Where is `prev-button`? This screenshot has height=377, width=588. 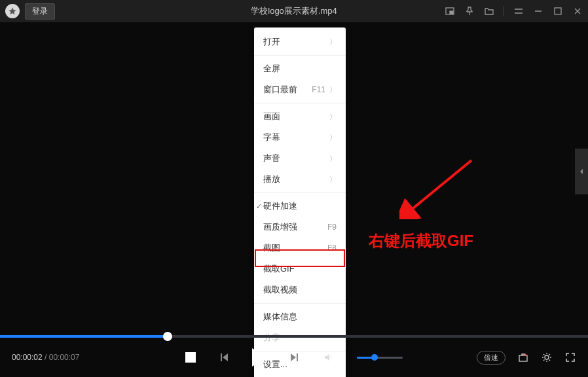 prev-button is located at coordinates (224, 357).